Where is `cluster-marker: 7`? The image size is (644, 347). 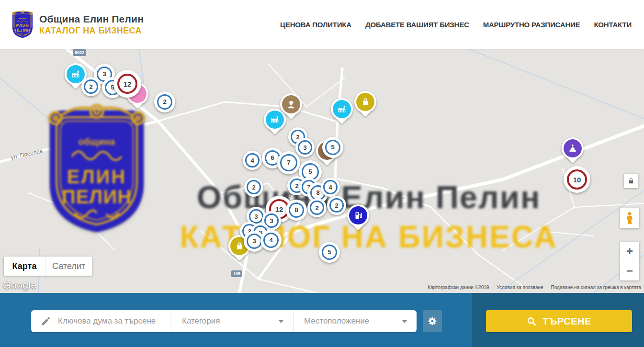
cluster-marker: 7 is located at coordinates (289, 163).